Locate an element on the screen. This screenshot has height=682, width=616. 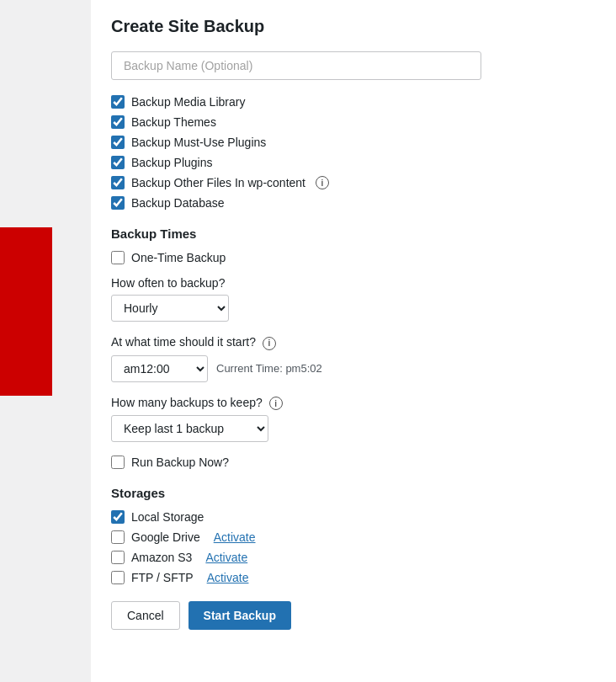
how-many-label: How many backups to keep? i is located at coordinates (353, 403).